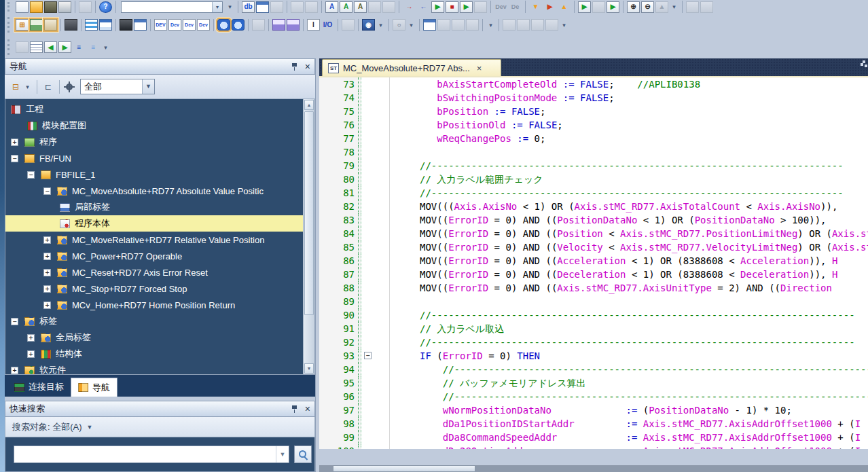 This screenshot has width=868, height=472. I want to click on find-replace-icon, so click(126, 24).